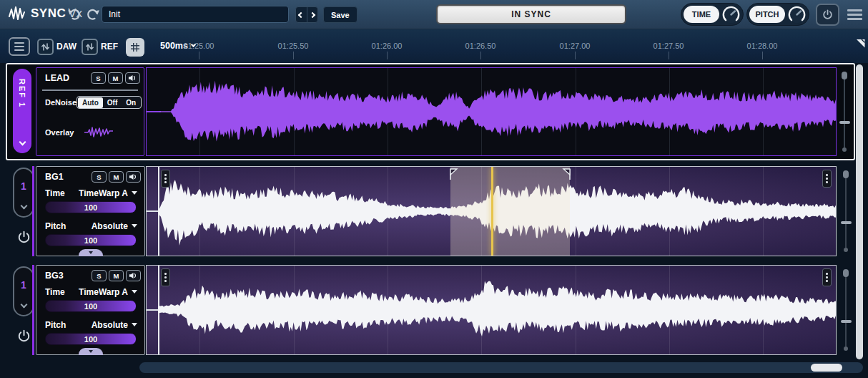 The width and height of the screenshot is (868, 378). What do you see at coordinates (22, 111) in the screenshot?
I see `ref-track-tab: REF 1` at bounding box center [22, 111].